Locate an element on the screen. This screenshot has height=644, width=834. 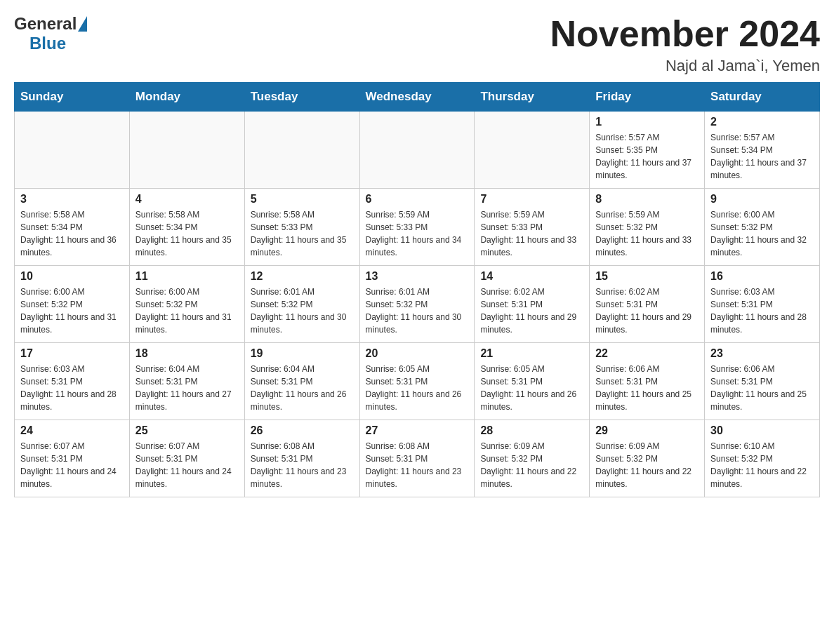
day-number: 23 is located at coordinates (762, 354).